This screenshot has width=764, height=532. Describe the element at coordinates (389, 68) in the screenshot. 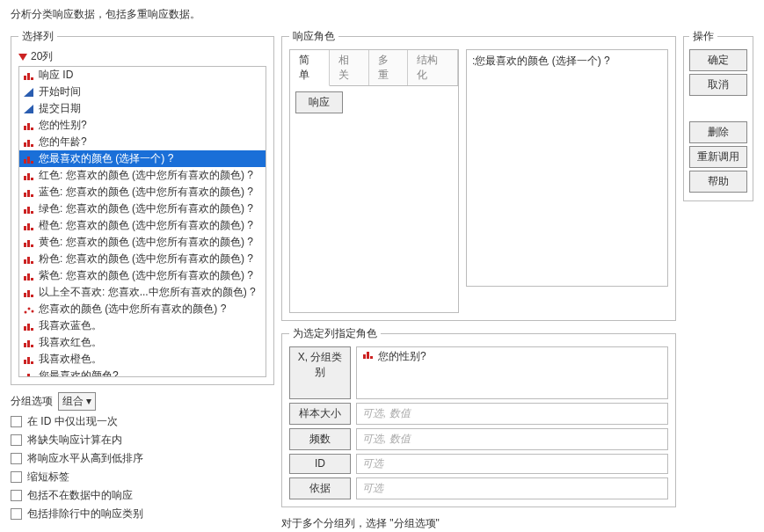

I see `tab-2: 多重` at that location.